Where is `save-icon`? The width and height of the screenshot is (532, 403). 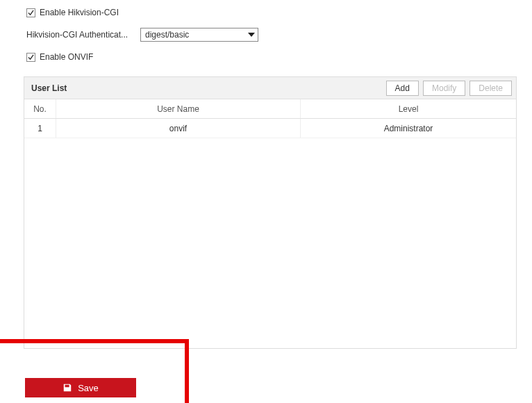 save-icon is located at coordinates (67, 388).